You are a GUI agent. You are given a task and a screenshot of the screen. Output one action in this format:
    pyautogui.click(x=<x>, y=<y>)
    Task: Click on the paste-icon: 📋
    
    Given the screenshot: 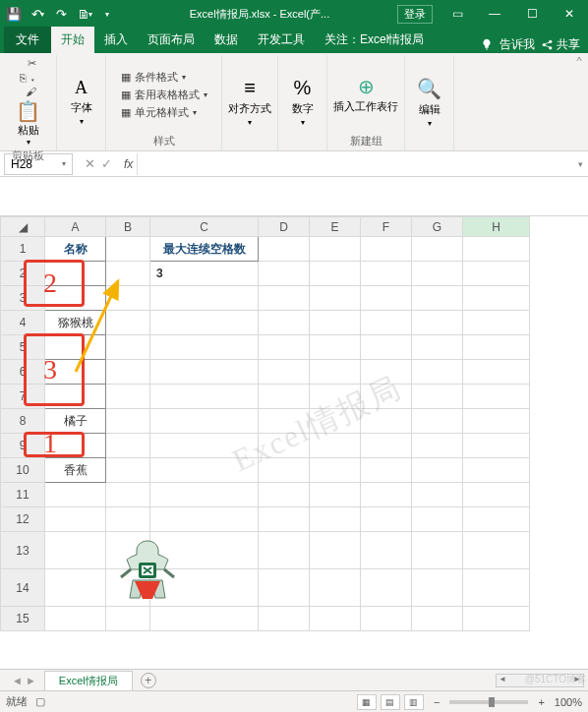 What is the action you would take?
    pyautogui.click(x=28, y=111)
    